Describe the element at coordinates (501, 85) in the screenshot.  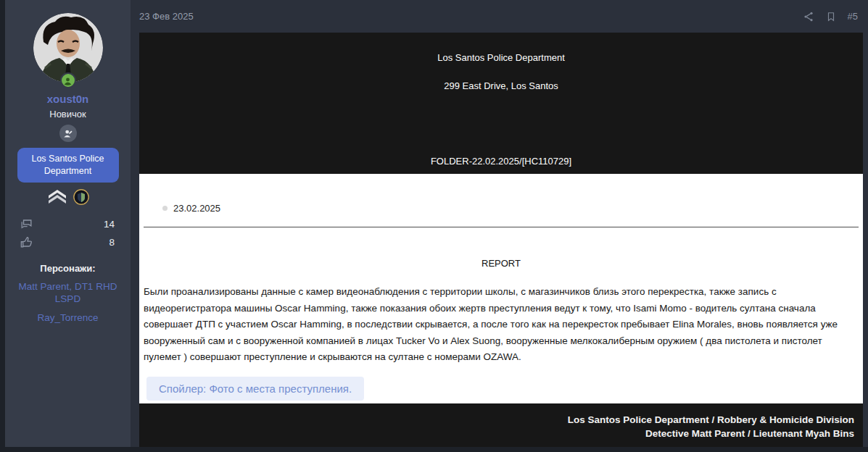
I see `letterhead-address: 299 East Drive, Los Santos` at that location.